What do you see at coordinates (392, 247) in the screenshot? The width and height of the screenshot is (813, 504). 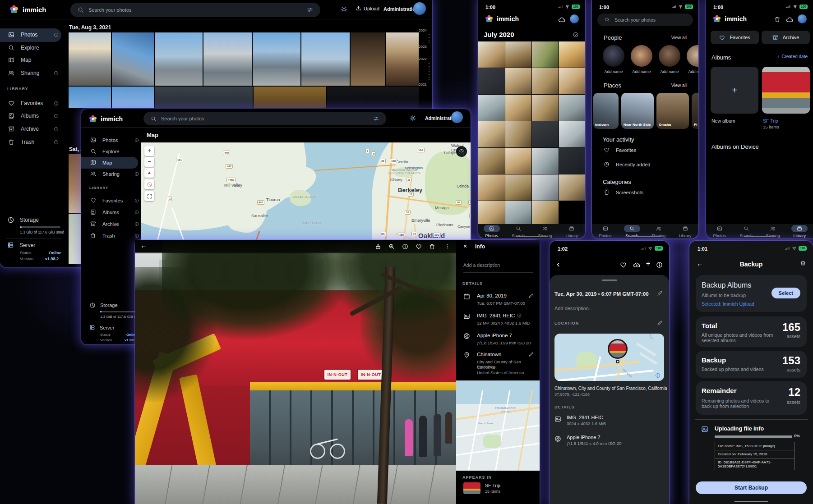 I see `zoom-in-icon` at bounding box center [392, 247].